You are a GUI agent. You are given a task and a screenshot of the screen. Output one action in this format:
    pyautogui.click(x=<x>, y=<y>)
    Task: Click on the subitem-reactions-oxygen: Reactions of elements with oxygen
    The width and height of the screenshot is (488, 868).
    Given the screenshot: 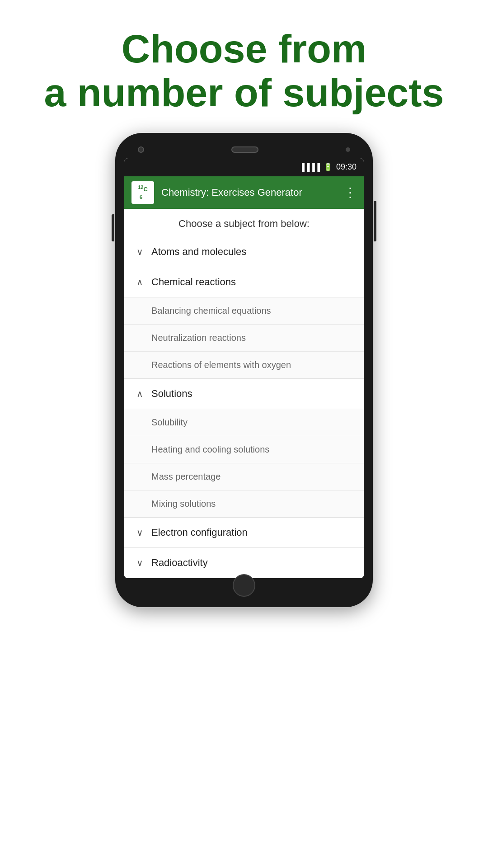 What is the action you would take?
    pyautogui.click(x=244, y=365)
    